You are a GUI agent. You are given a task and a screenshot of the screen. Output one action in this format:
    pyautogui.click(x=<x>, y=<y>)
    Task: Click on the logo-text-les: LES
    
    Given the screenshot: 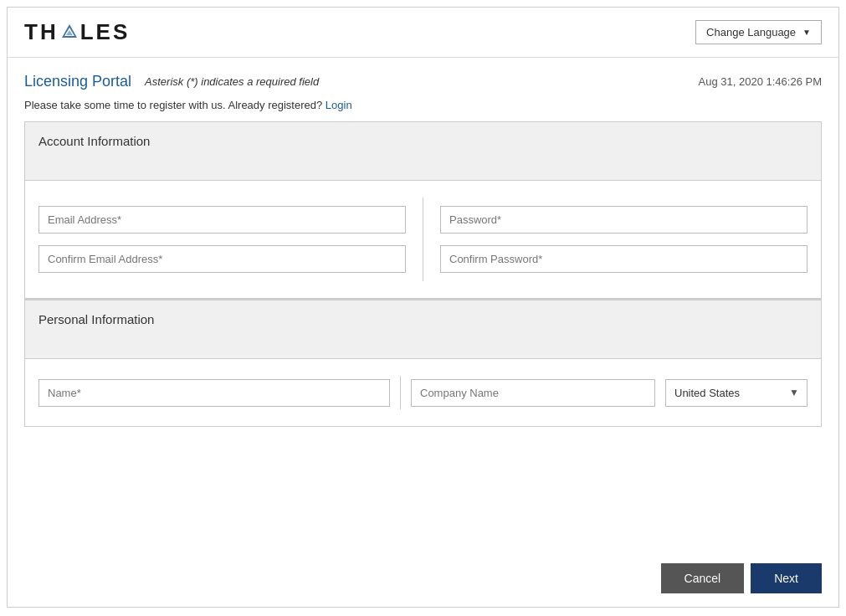 What is the action you would take?
    pyautogui.click(x=105, y=32)
    